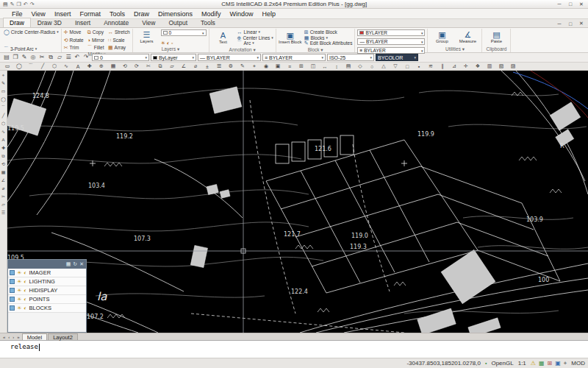 This screenshot has width=588, height=368. What do you see at coordinates (501, 66) in the screenshot?
I see `strip-icon: ▧` at bounding box center [501, 66].